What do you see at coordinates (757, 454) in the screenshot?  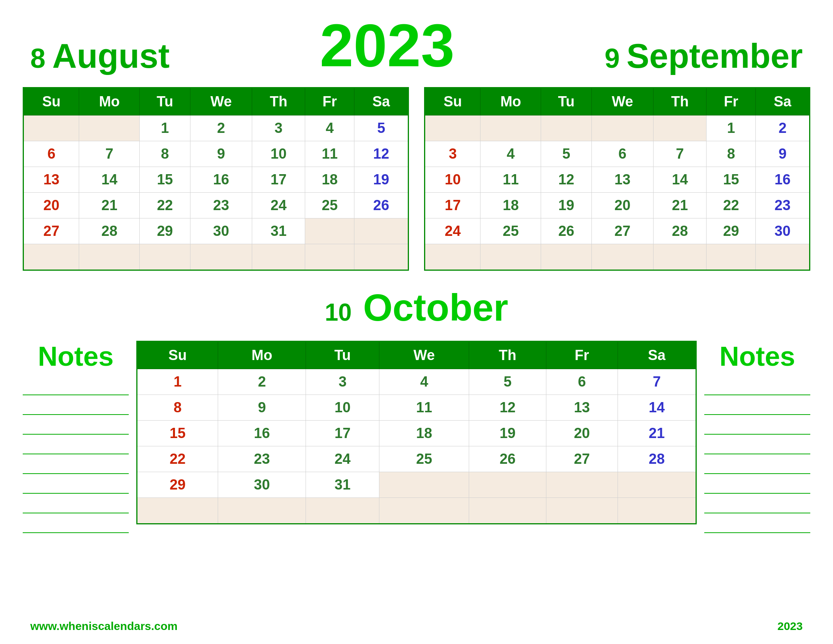 I see `notes-right-lines` at bounding box center [757, 454].